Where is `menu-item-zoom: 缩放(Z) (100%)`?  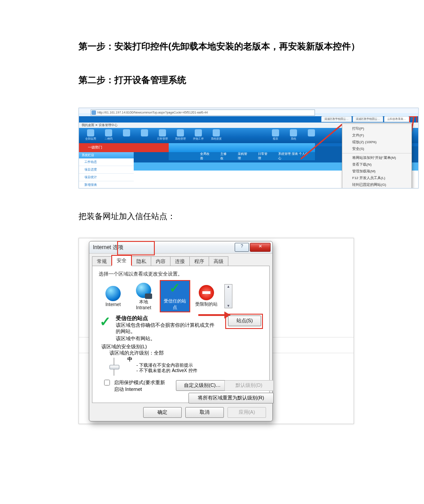
menu-item-zoom: 缩放(Z) (100%) is located at coordinates (377, 142).